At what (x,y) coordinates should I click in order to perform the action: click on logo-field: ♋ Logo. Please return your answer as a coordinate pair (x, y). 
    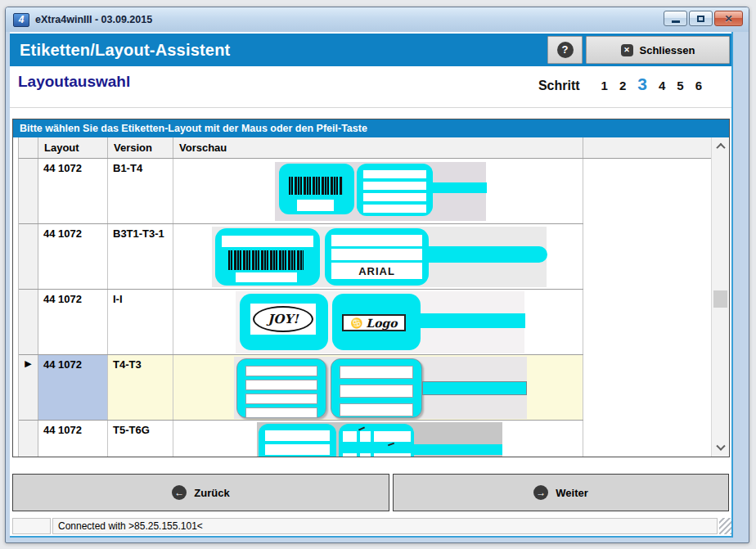
    Looking at the image, I should click on (374, 322).